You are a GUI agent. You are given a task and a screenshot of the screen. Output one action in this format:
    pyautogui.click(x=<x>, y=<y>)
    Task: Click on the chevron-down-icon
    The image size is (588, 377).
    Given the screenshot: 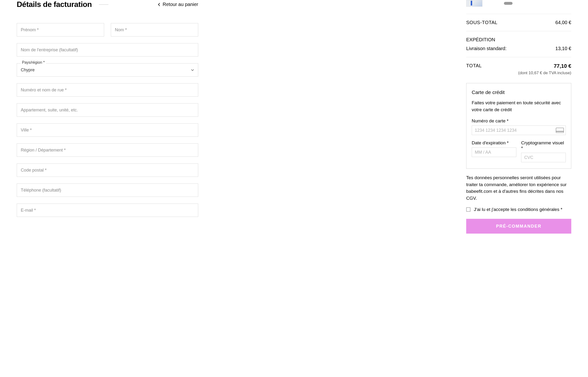 What is the action you would take?
    pyautogui.click(x=193, y=70)
    